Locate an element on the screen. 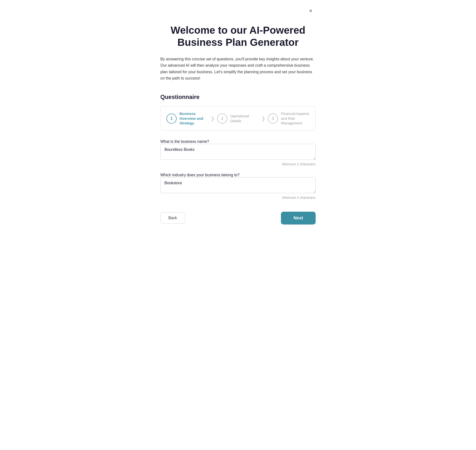 The height and width of the screenshot is (450, 476). industry-hint: Minimum 4 characters is located at coordinates (238, 198).